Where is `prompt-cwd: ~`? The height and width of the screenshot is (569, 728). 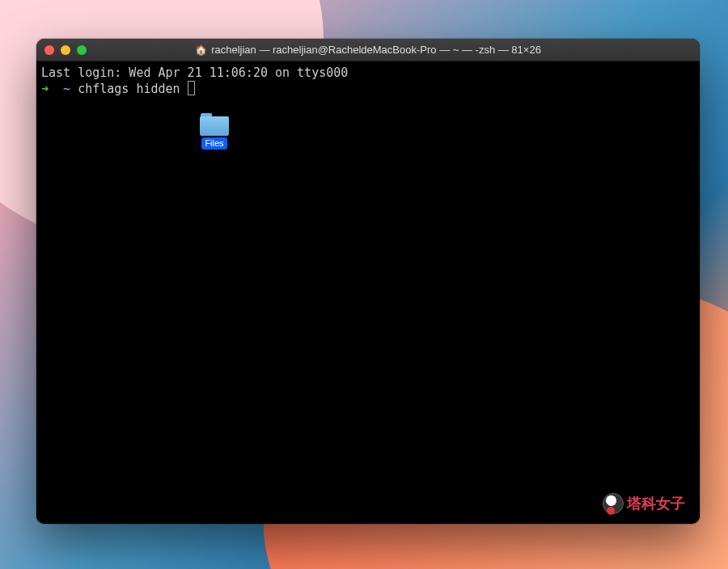
prompt-cwd: ~ is located at coordinates (66, 89).